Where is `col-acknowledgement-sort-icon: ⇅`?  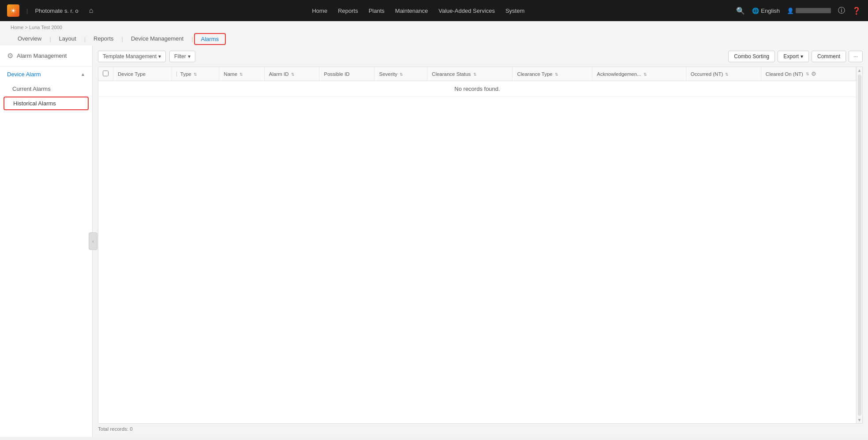 col-acknowledgement-sort-icon: ⇅ is located at coordinates (645, 75).